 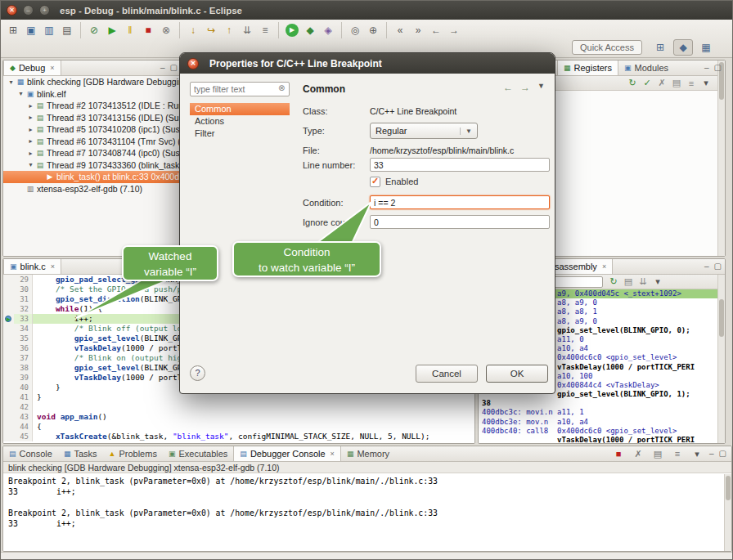 I want to click on breakpoint-marker: ▶, so click(x=8, y=319).